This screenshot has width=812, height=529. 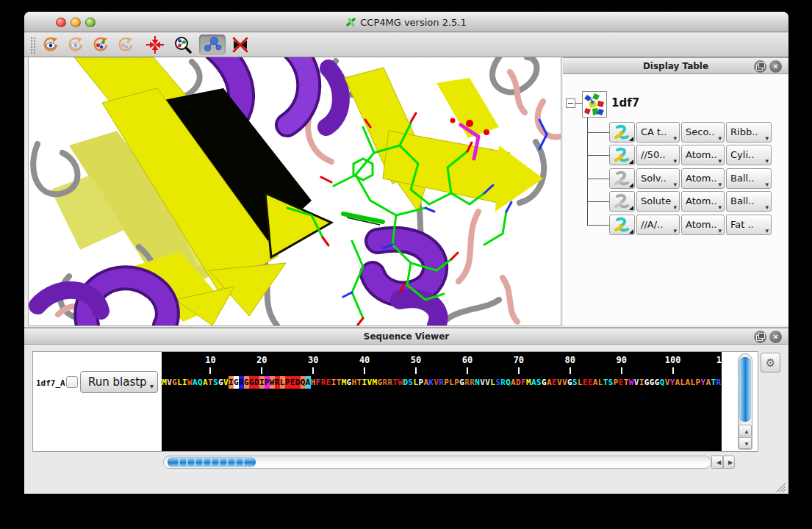 What do you see at coordinates (478, 382) in the screenshot?
I see `sequence-residue: N` at bounding box center [478, 382].